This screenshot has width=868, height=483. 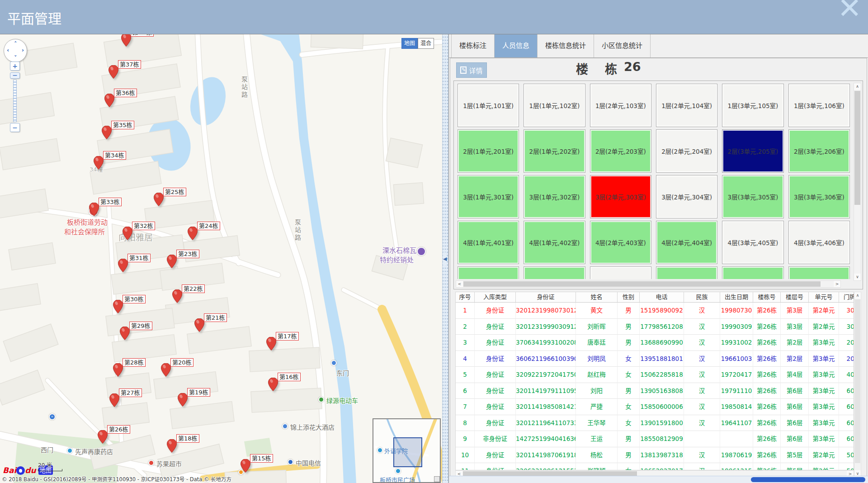 What do you see at coordinates (445, 259) in the screenshot?
I see `panel-splitter: ◀` at bounding box center [445, 259].